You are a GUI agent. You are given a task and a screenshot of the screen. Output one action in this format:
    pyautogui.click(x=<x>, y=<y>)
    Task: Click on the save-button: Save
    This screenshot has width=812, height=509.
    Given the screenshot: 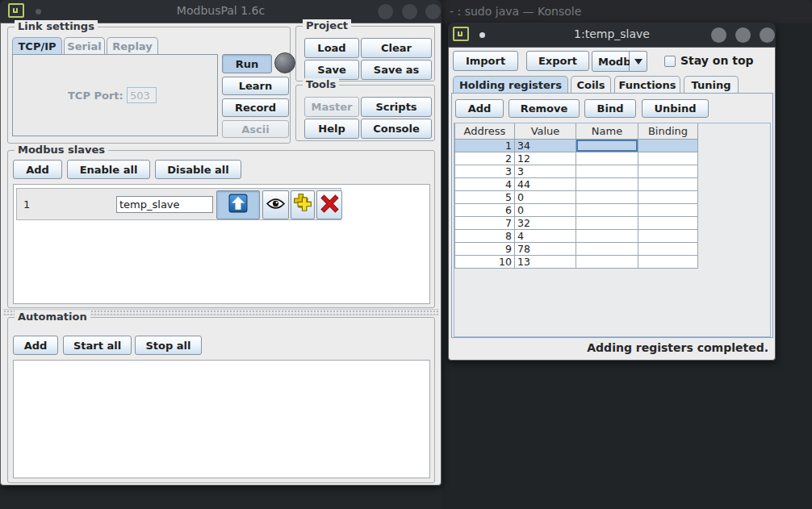 What is the action you would take?
    pyautogui.click(x=332, y=69)
    